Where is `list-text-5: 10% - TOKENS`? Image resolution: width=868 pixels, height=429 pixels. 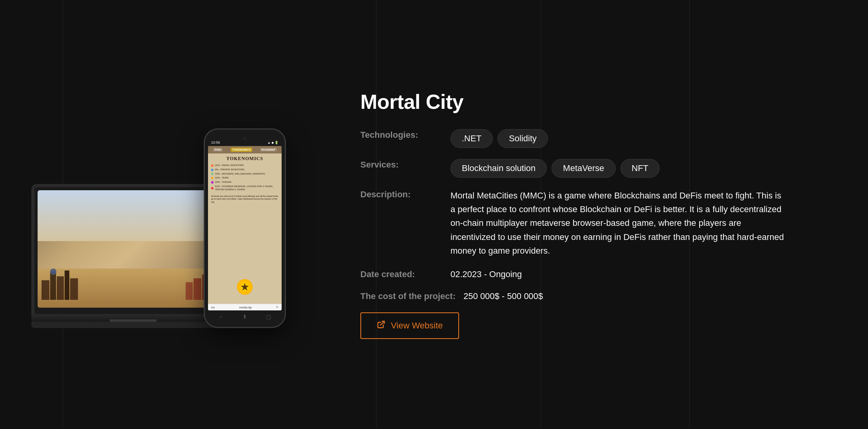
list-text-5: 10% - TOKENS is located at coordinates (223, 182).